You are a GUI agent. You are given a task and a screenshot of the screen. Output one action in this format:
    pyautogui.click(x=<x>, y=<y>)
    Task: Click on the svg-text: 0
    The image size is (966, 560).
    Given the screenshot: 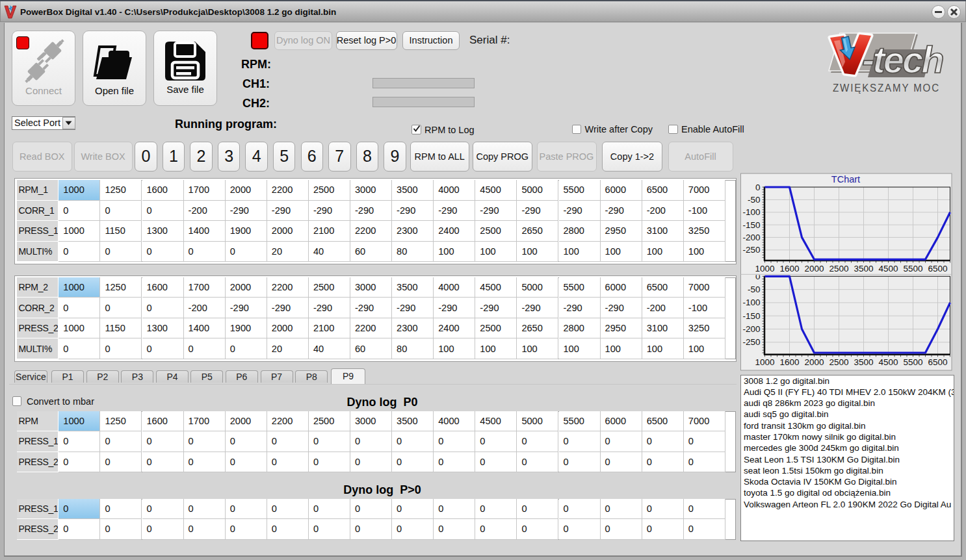 What is the action you would take?
    pyautogui.click(x=758, y=187)
    